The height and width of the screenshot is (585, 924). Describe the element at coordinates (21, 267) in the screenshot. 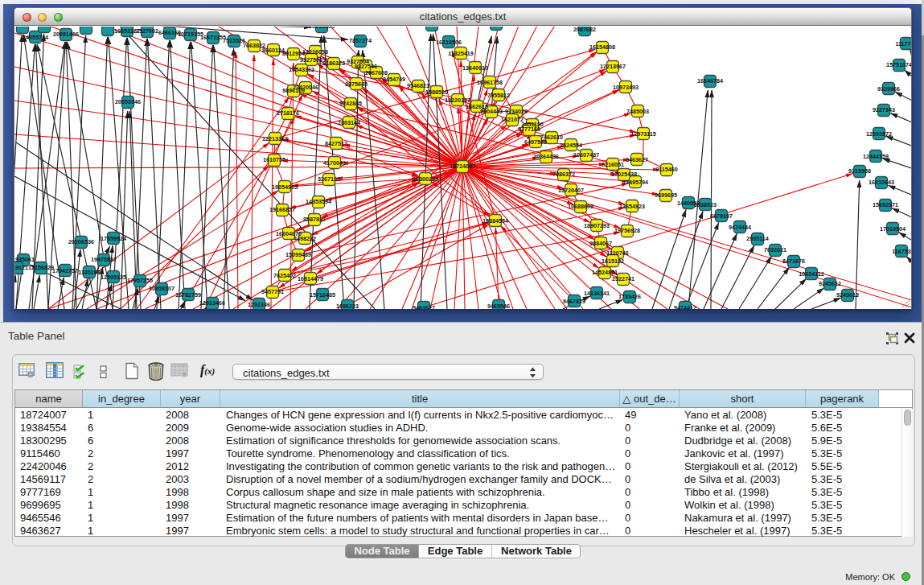

I see `svg-text: 3919121` at that location.